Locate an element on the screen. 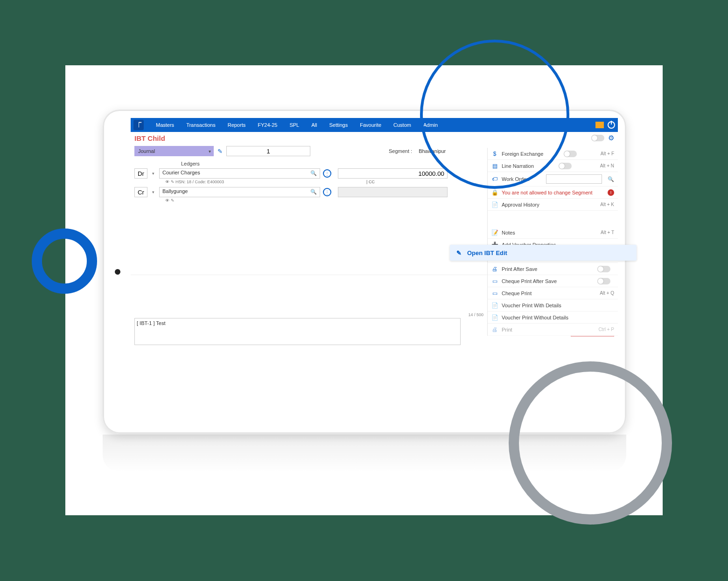 Image resolution: width=728 pixels, height=581 pixels. opt-label: Voucher Print Without Details is located at coordinates (535, 318).